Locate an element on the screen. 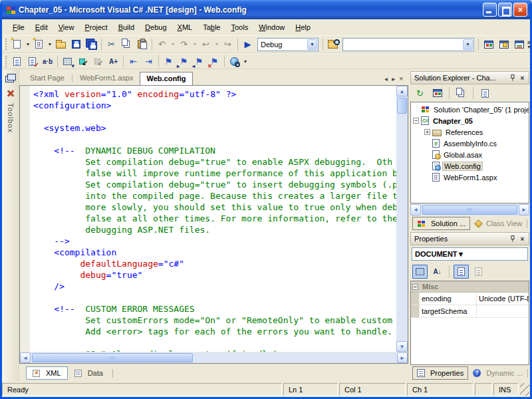 The width and height of the screenshot is (532, 399). add-new-item-icon is located at coordinates (39, 44).